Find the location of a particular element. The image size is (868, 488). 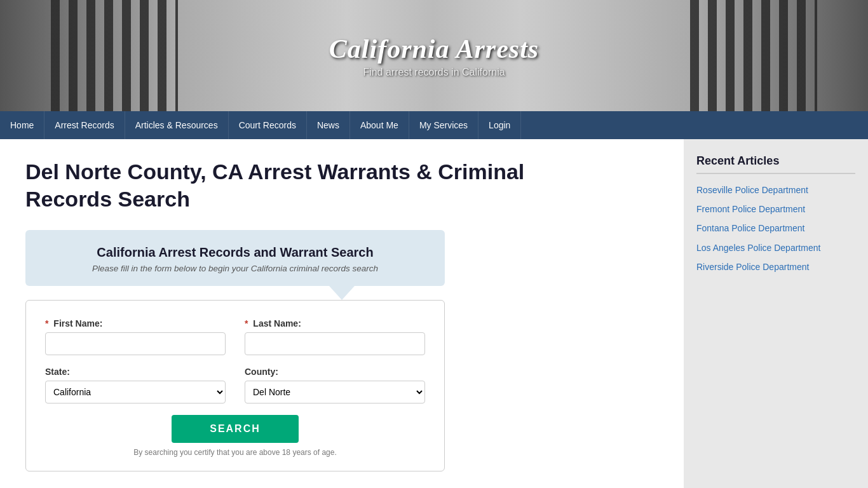

search-button: SEARCH is located at coordinates (235, 429).